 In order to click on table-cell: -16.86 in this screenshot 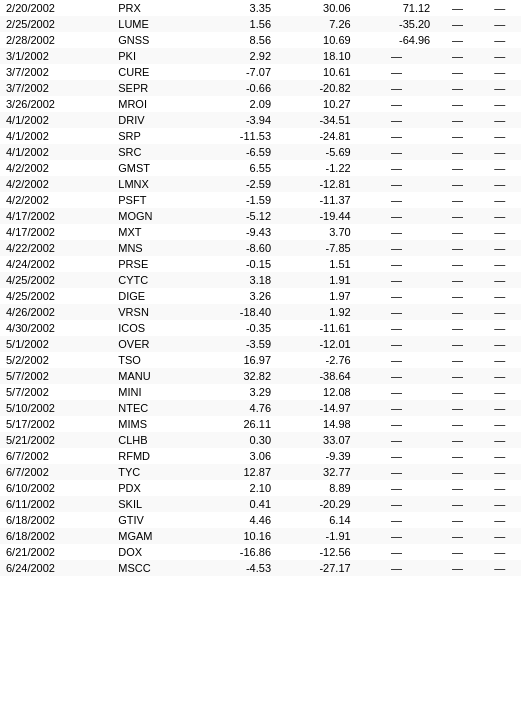, I will do `click(237, 552)`.